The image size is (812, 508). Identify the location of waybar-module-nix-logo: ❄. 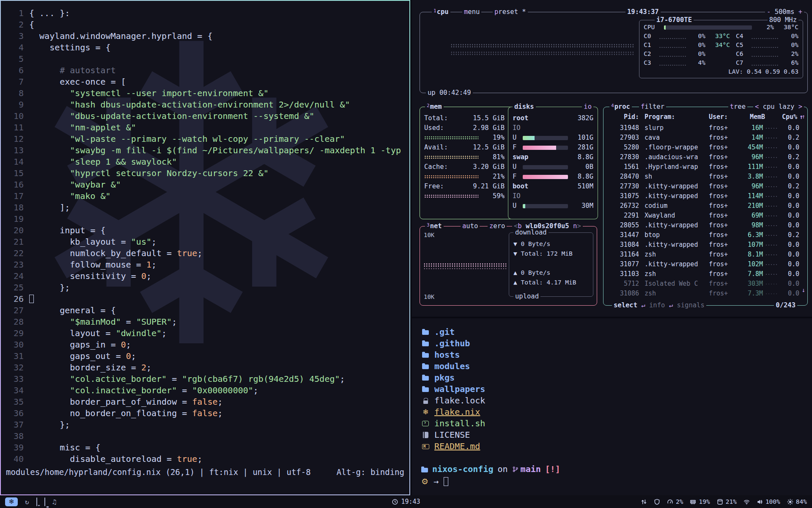
(11, 502).